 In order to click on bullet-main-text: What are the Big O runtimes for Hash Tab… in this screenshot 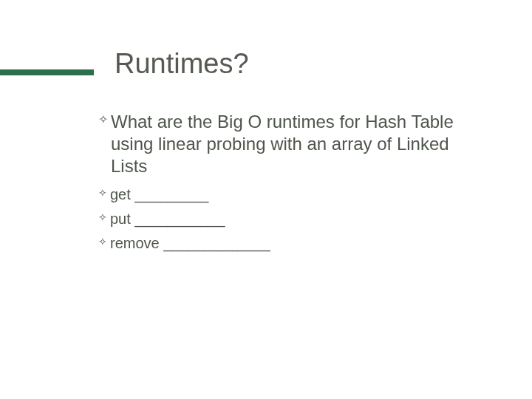, I will do `click(285, 144)`.